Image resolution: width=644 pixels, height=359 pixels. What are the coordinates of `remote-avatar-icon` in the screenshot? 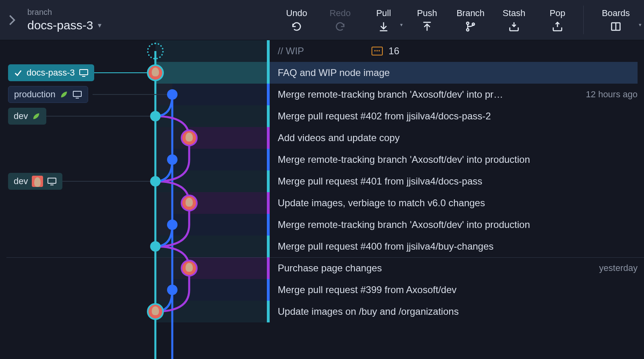 It's located at (37, 181).